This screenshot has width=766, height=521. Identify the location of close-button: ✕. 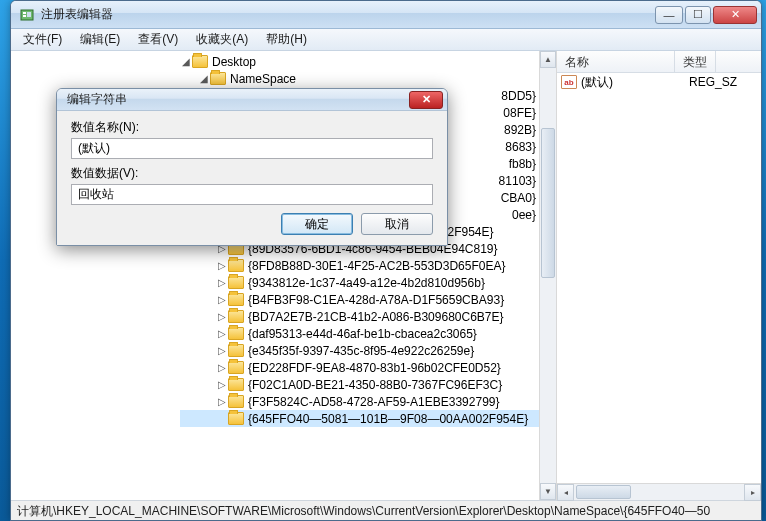
(735, 15).